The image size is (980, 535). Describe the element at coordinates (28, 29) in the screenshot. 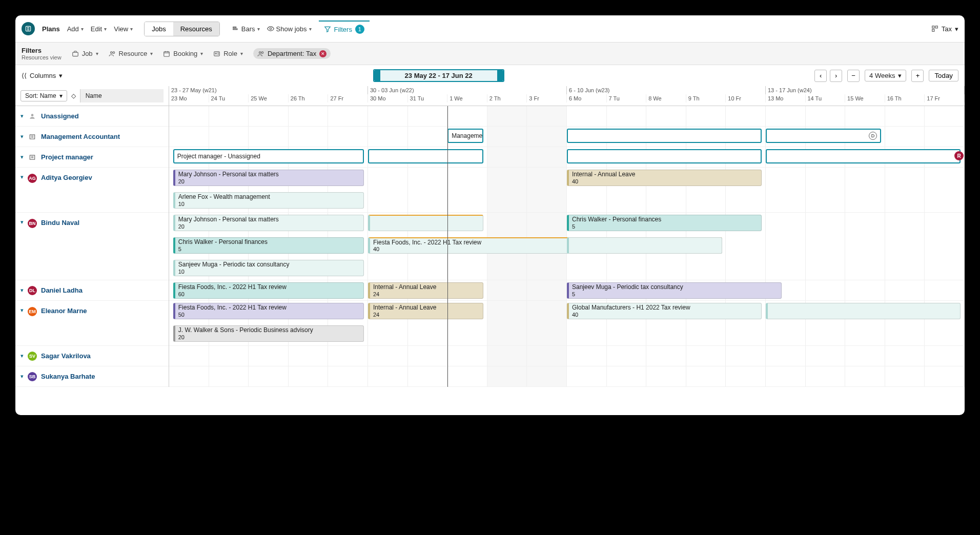

I see `app-logo-icon` at that location.